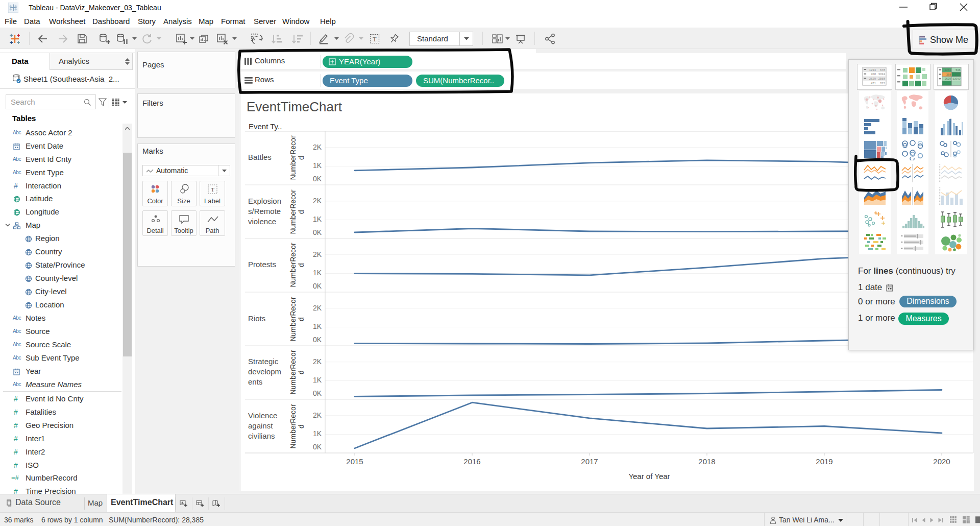  What do you see at coordinates (958, 70) in the screenshot?
I see `svg-text: 546` at bounding box center [958, 70].